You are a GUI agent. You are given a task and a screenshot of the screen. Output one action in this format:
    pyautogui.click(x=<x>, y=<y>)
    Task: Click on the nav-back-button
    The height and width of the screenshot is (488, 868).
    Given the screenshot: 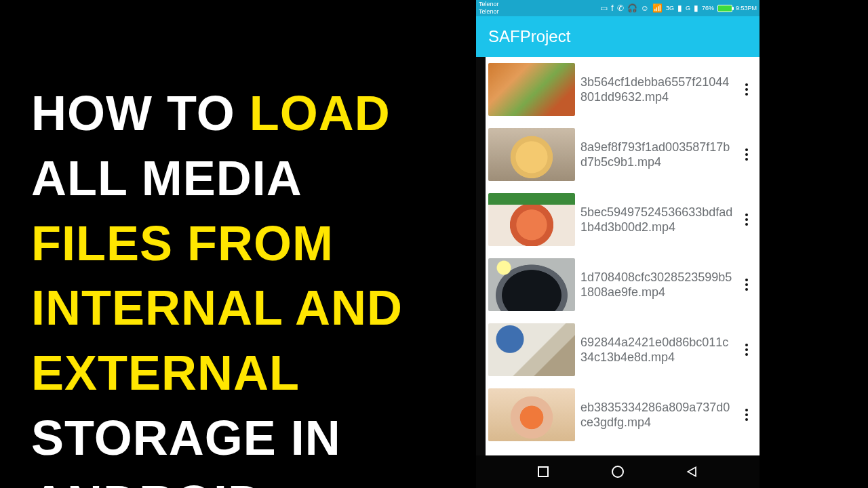 What is the action you would take?
    pyautogui.click(x=692, y=472)
    